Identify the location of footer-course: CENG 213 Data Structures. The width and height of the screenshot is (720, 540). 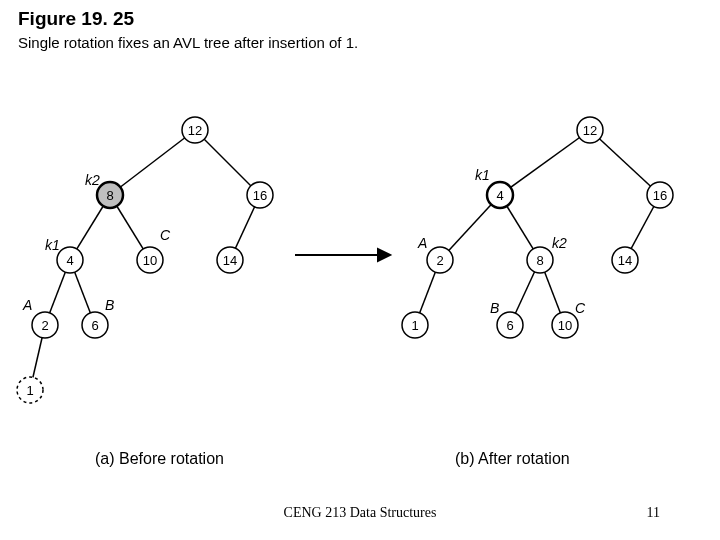
(360, 513).